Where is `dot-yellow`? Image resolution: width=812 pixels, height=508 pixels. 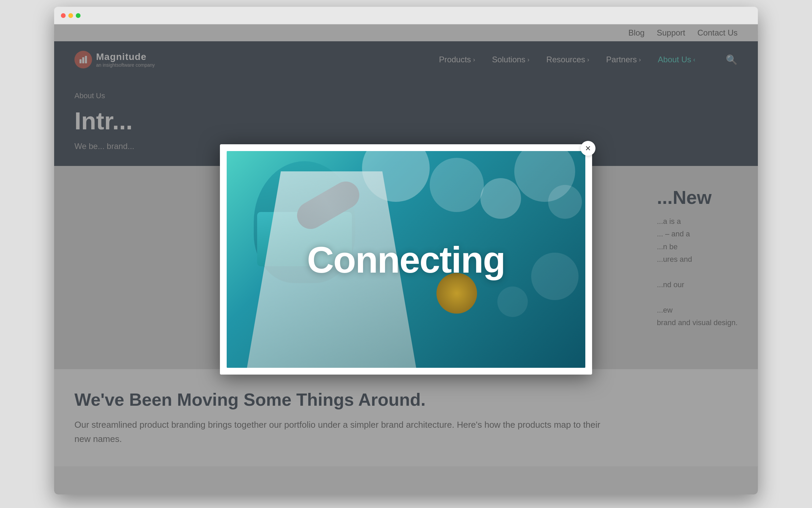
dot-yellow is located at coordinates (71, 16).